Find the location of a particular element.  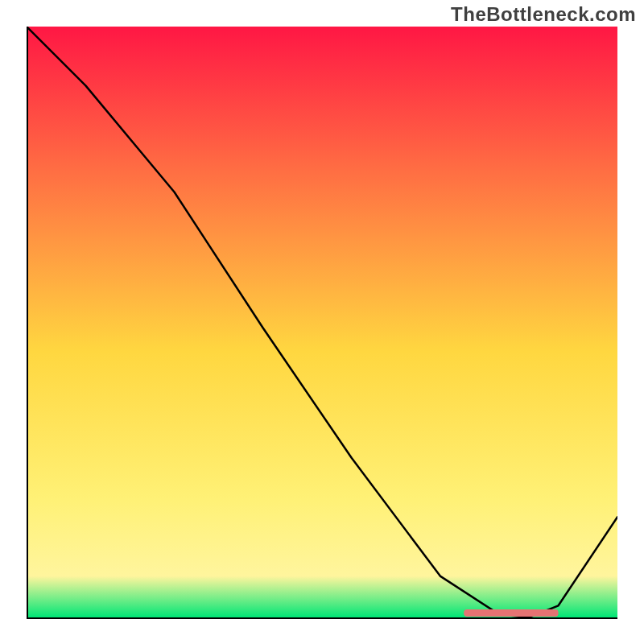

watermark-text: TheBottleneck.com is located at coordinates (543, 14).